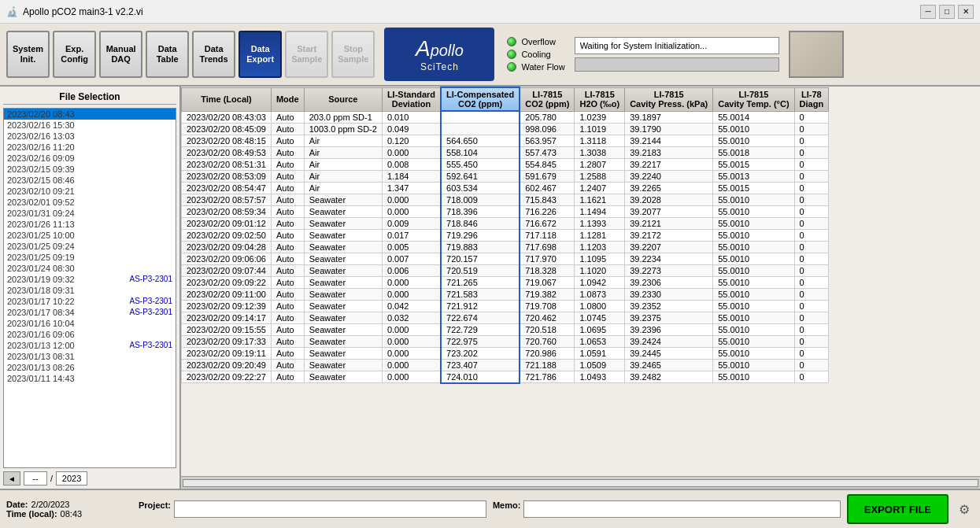  Describe the element at coordinates (505, 164) in the screenshot. I see `table-row: 2023/02/20 08:51:31AutoAir0.008555.45055…` at that location.